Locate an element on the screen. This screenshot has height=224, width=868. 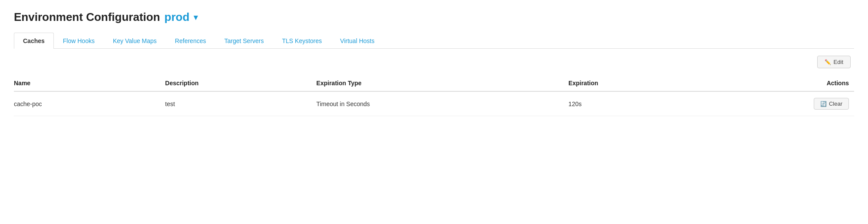
tab-caches: Caches is located at coordinates (34, 41).